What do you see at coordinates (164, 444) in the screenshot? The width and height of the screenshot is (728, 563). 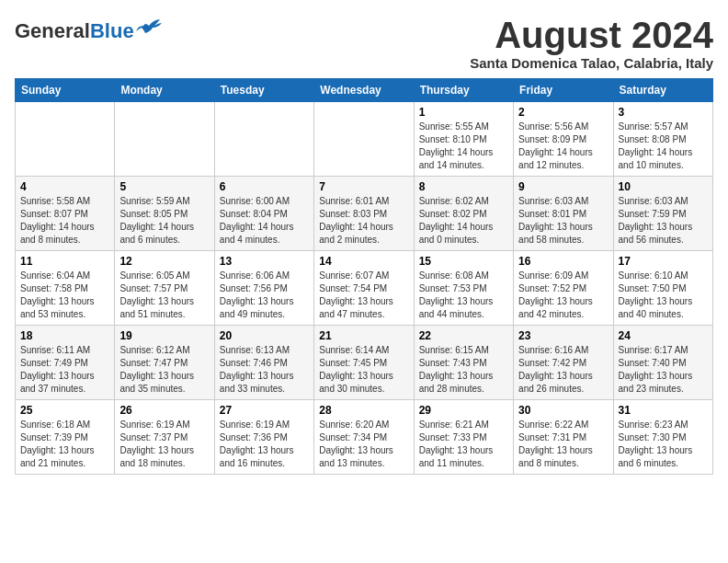 I see `day-info: Sunrise: 6:19 AM Sunset: 7:37 PM Dayligh…` at bounding box center [164, 444].